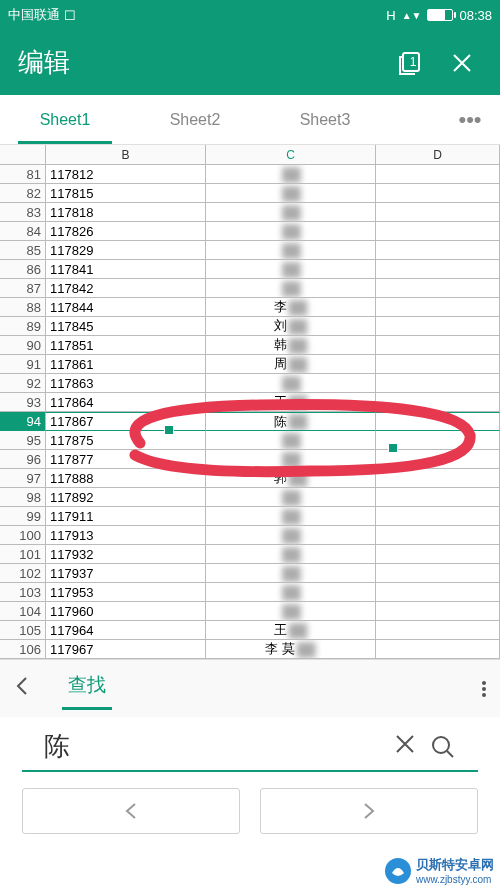  Describe the element at coordinates (250, 440) in the screenshot. I see `table-row: 95117875██` at that location.